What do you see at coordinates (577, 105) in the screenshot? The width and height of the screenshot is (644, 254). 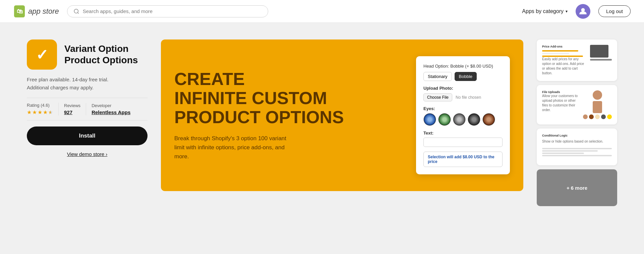 I see `thumbnail-file-uploads: File Uploads Allow your customers to upl…` at bounding box center [577, 105].